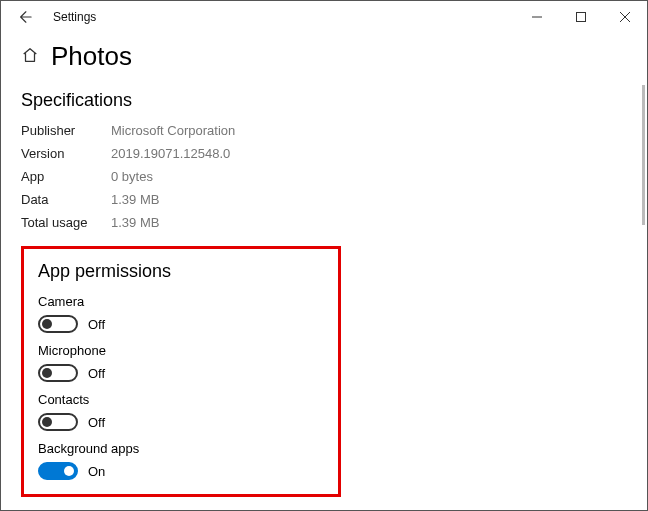 Image resolution: width=648 pixels, height=511 pixels. Describe the element at coordinates (625, 17) in the screenshot. I see `close-button` at that location.